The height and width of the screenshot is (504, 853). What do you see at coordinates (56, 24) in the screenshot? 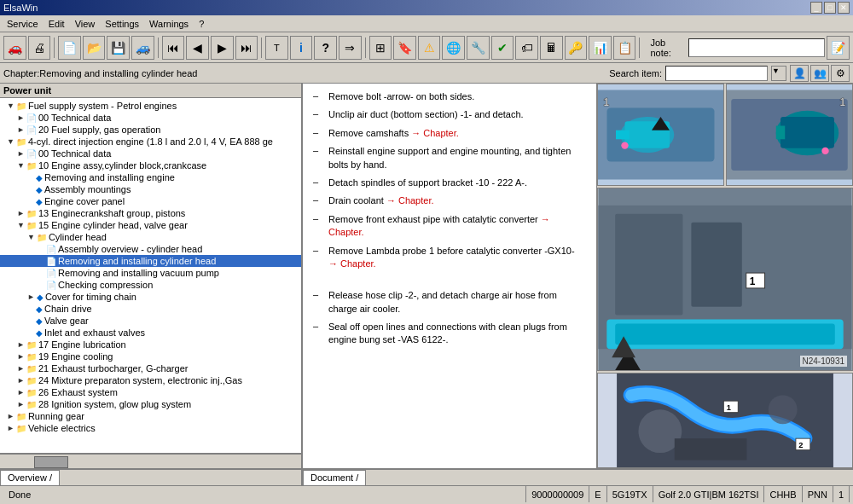
I see `menu-edit: Edit` at bounding box center [56, 24].